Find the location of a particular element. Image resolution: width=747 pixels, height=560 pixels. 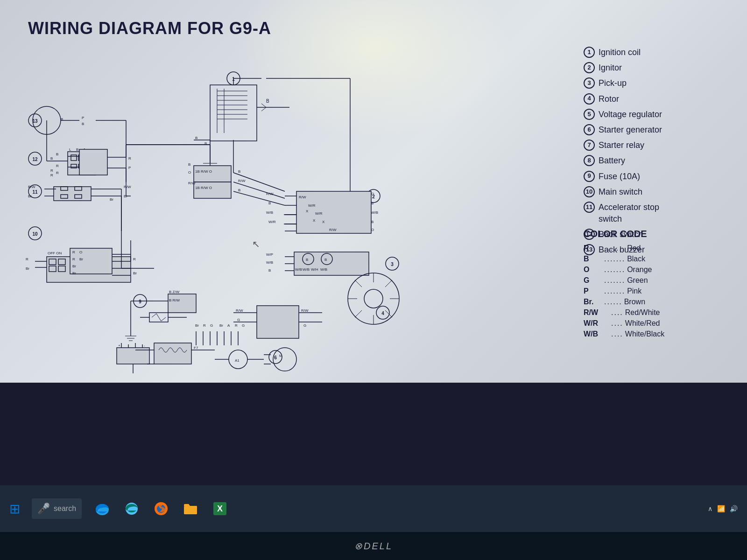

color-item-p: P ....... Pink is located at coordinates (658, 291).